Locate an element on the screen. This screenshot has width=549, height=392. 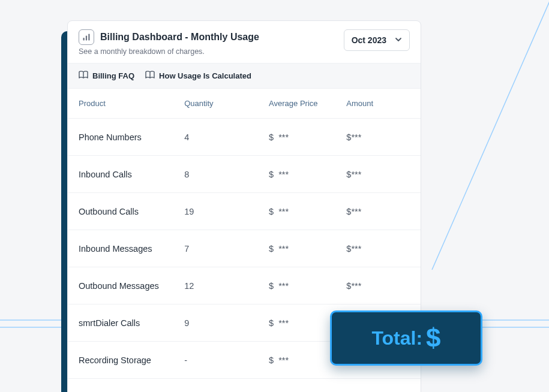
card-header: Billing Dashboard - Monthly Usage See a … is located at coordinates (244, 42).